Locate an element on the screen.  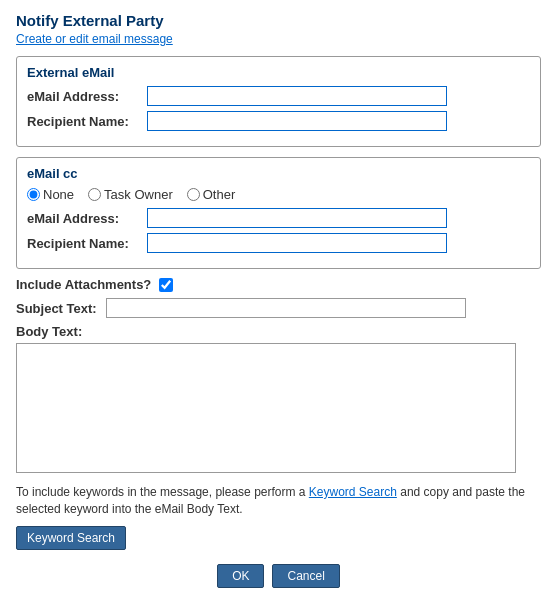
email-cc-legend: eMail cc is located at coordinates (278, 174).